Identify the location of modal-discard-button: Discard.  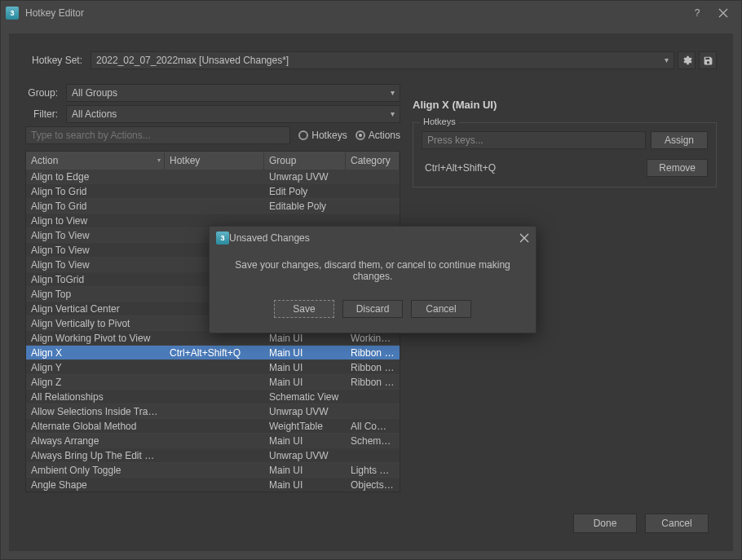
(373, 309).